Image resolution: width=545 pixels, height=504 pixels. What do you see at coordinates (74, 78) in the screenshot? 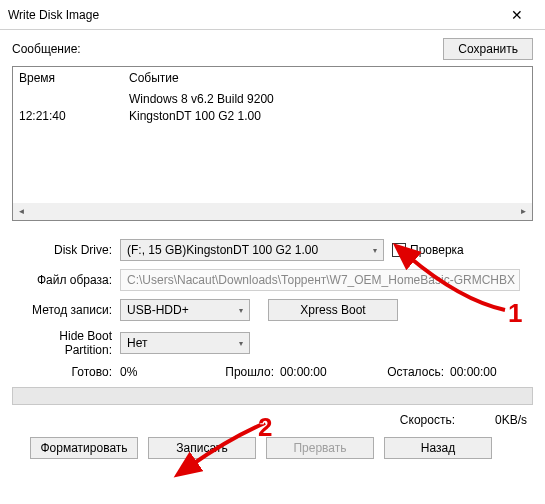
I see `log-header-time: Время` at bounding box center [74, 78].